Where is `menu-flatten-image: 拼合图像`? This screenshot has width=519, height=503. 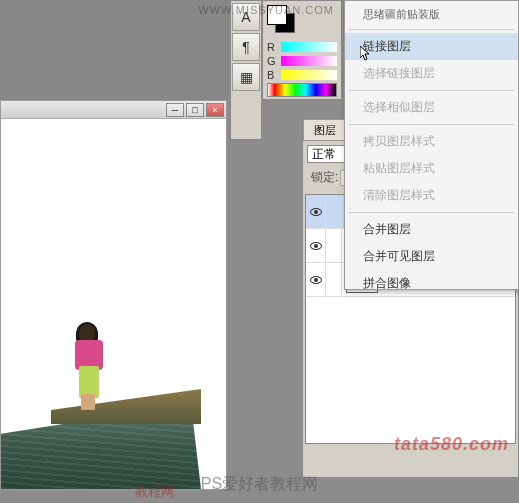 menu-flatten-image: 拼合图像 is located at coordinates (432, 284).